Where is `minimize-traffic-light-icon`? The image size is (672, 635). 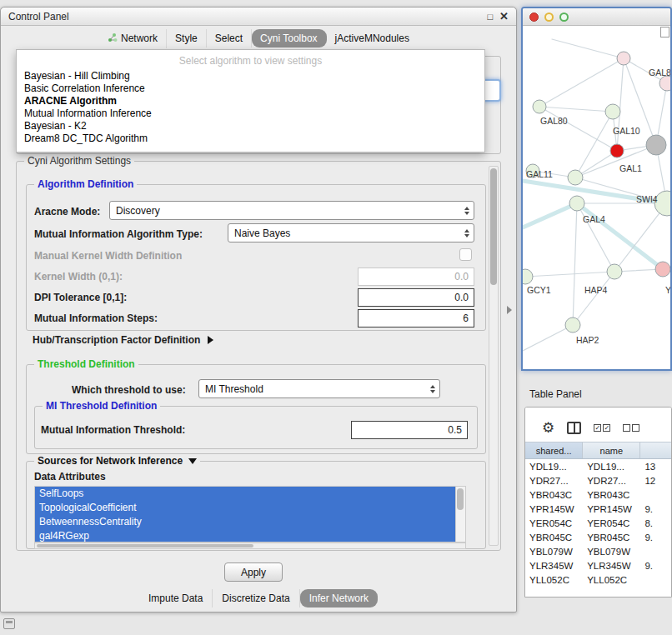 minimize-traffic-light-icon is located at coordinates (549, 17).